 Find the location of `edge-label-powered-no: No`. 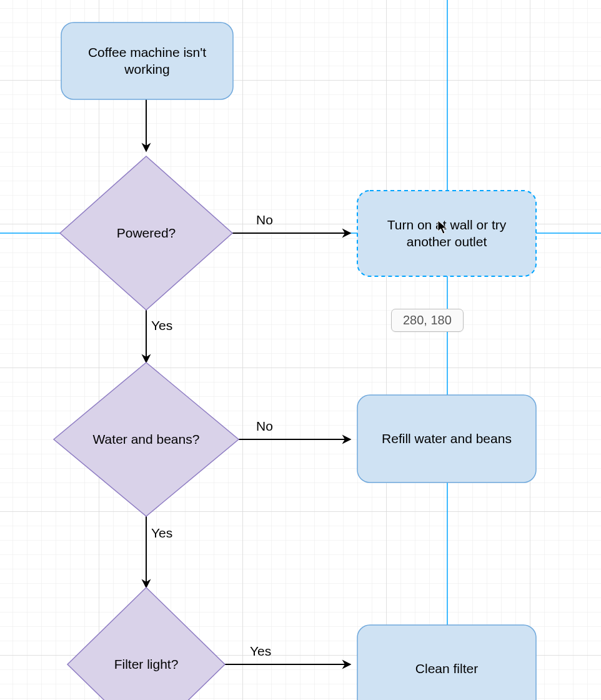

edge-label-powered-no: No is located at coordinates (265, 220).